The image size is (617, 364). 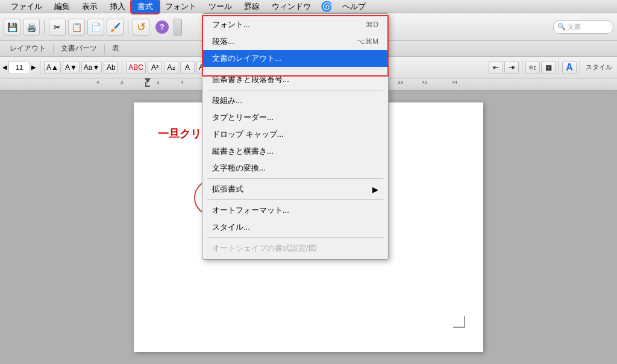 I want to click on submenu-arrow-icon: ▶, so click(x=375, y=189).